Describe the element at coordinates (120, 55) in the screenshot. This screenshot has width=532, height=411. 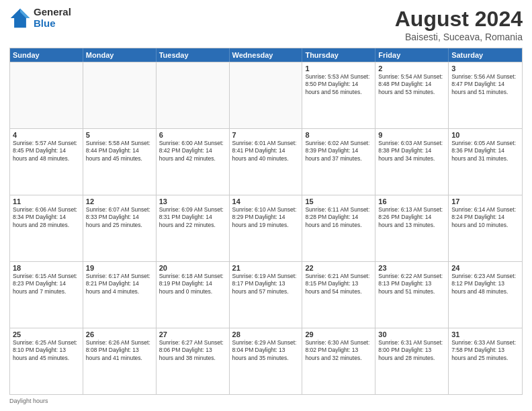
I see `cal-header-day: Monday` at that location.